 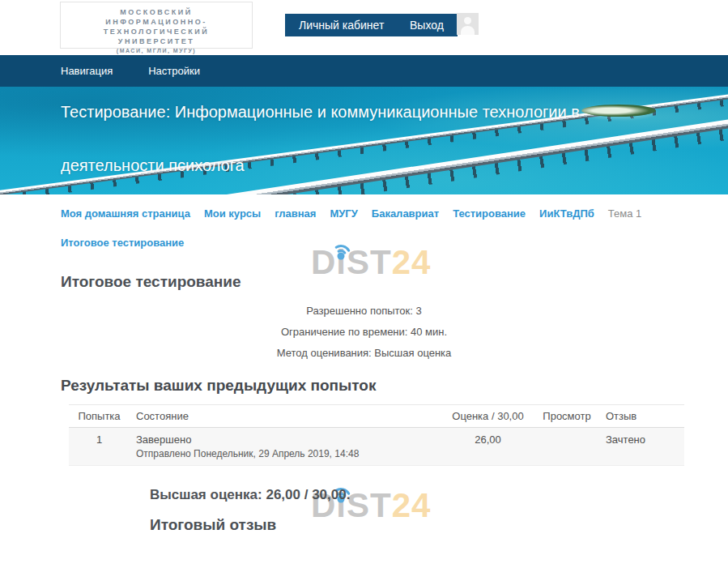 What do you see at coordinates (427, 25) in the screenshot?
I see `logout-button: Выход` at bounding box center [427, 25].